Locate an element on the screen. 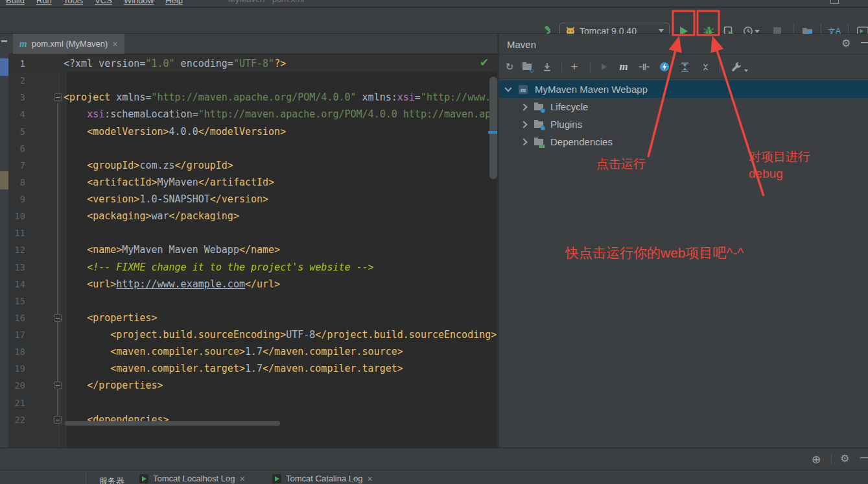 This screenshot has width=868, height=484. offline-lightning-icon is located at coordinates (664, 67).